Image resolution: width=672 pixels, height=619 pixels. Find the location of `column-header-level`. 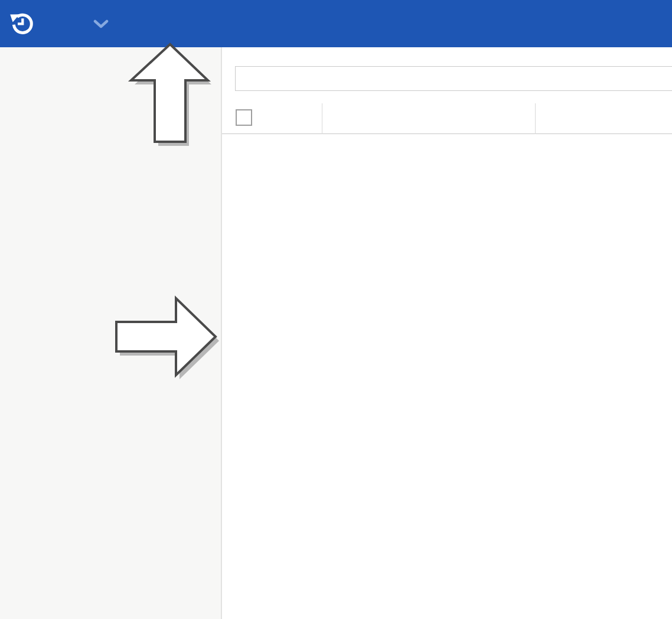

column-header-level is located at coordinates (288, 118).